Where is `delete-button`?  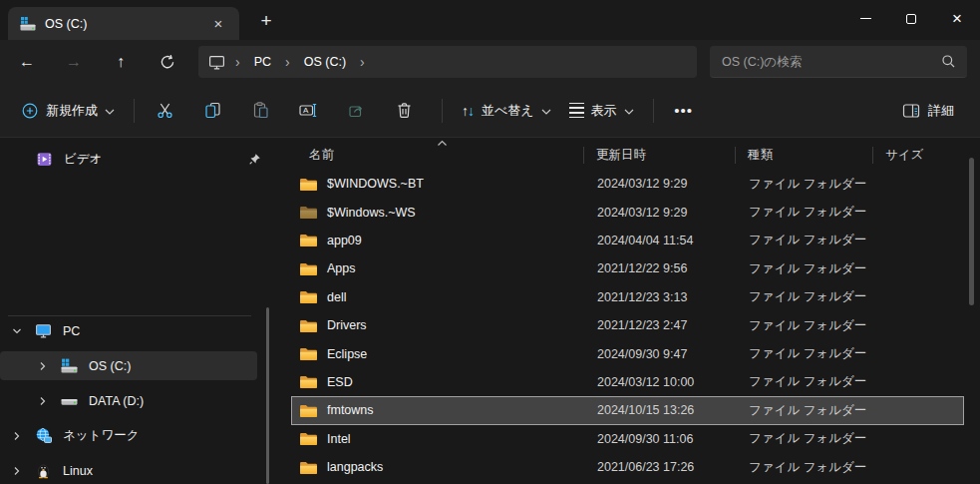
delete-button is located at coordinates (404, 111).